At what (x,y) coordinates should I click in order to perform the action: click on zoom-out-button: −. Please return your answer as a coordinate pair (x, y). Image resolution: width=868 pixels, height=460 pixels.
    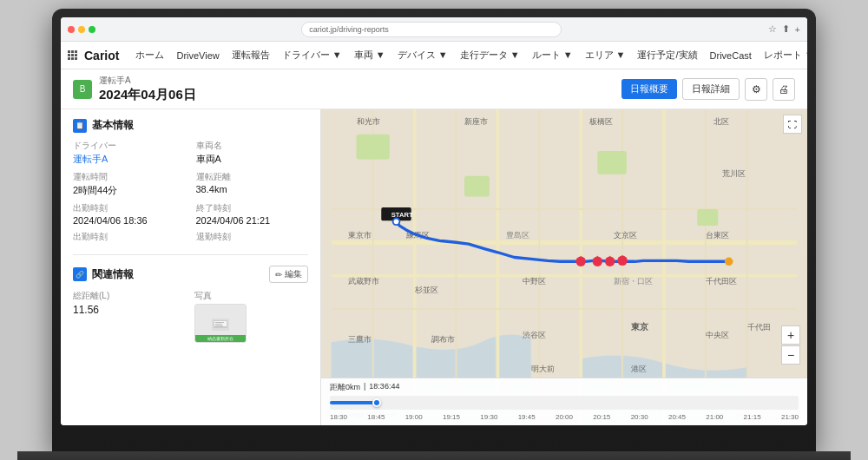
    Looking at the image, I should click on (791, 355).